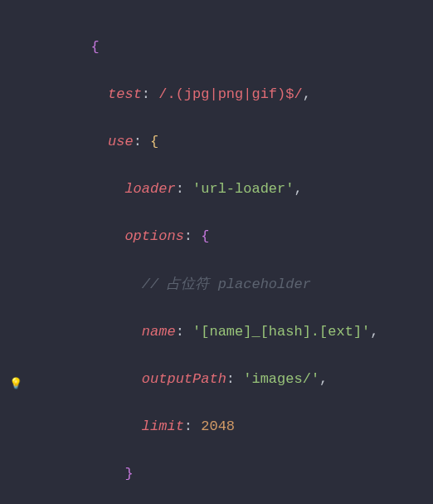 This screenshot has height=504, width=433. Describe the element at coordinates (12, 252) in the screenshot. I see `gutter: 💡` at that location.